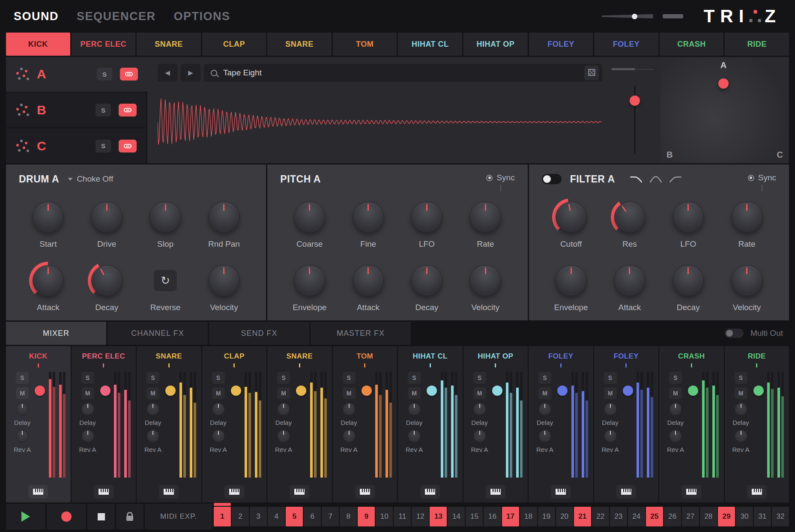 This screenshot has width=795, height=532. I want to click on tab-channel-fx: CHANNEL FX, so click(158, 333).